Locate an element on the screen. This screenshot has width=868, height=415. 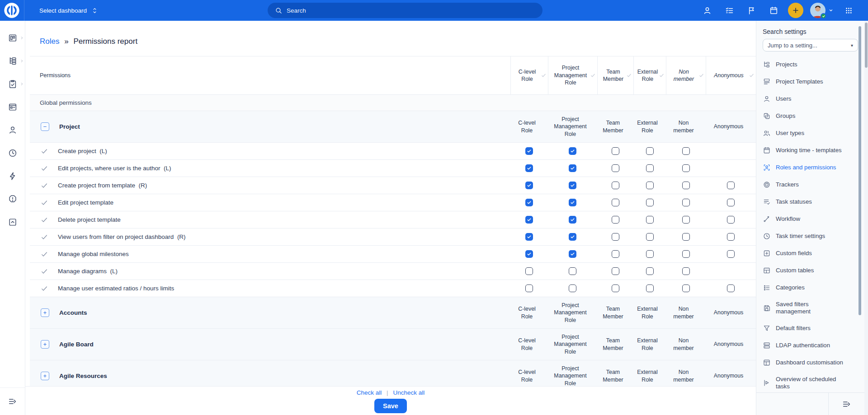
account-menu-button is located at coordinates (831, 10).